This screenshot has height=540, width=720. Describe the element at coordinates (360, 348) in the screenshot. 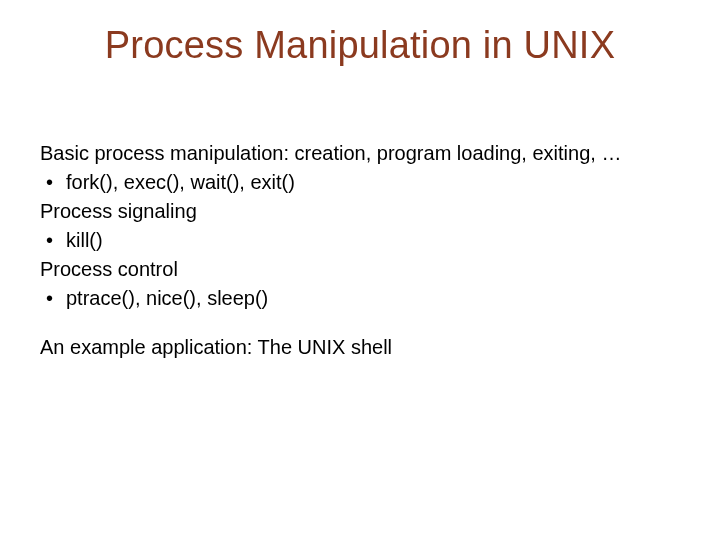

I see `body-line: An example application: The UNIX shell` at that location.